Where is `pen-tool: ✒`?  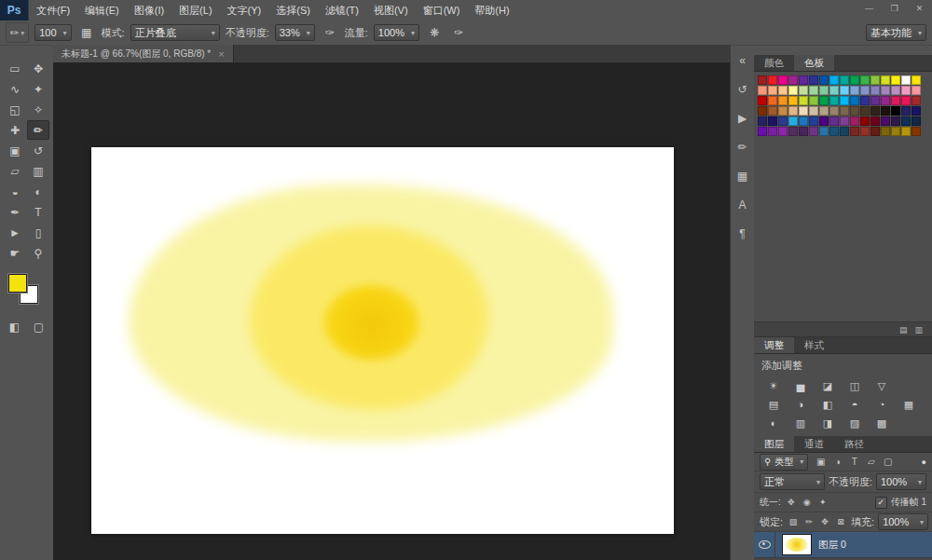
pen-tool: ✒ is located at coordinates (15, 212).